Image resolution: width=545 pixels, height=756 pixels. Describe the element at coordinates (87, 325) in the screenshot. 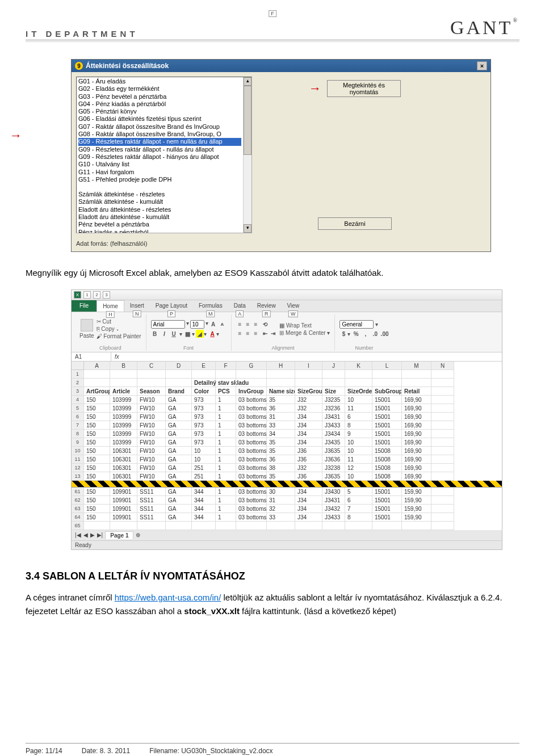

I see `paste-icon` at that location.